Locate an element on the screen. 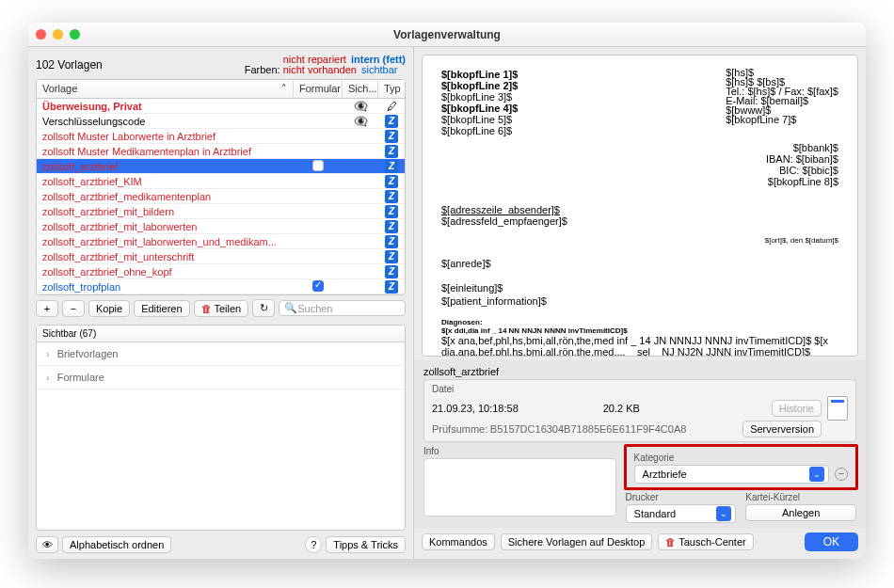 This screenshot has width=894, height=588. tausch-button: 🗑 Tausch-Center is located at coordinates (706, 542).